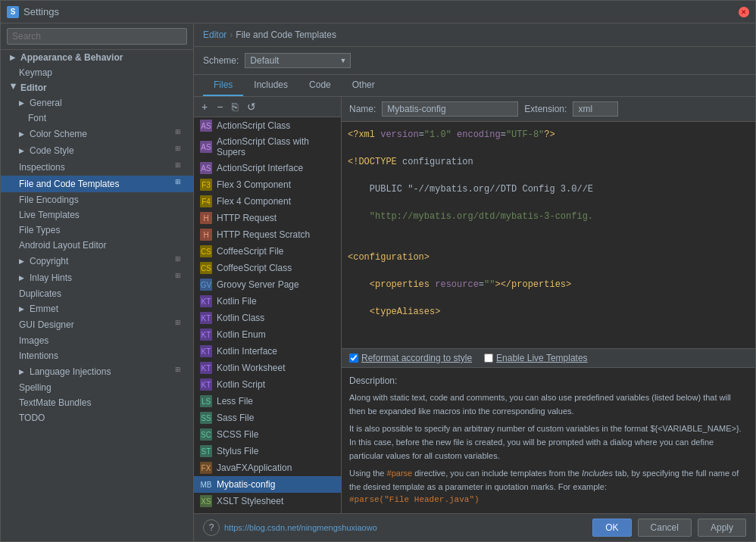  What do you see at coordinates (267, 351) in the screenshot?
I see `list-item: KT Kotlin Interface` at bounding box center [267, 351].